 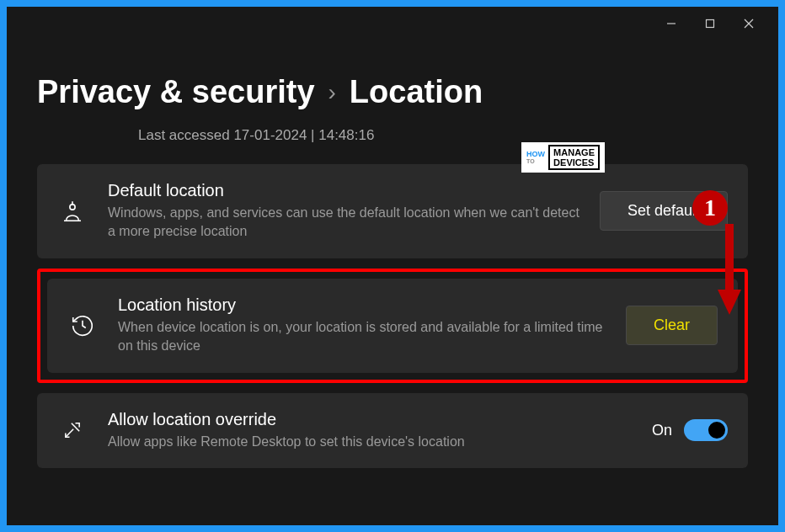 I want to click on clear-button: Clear, so click(x=672, y=325).